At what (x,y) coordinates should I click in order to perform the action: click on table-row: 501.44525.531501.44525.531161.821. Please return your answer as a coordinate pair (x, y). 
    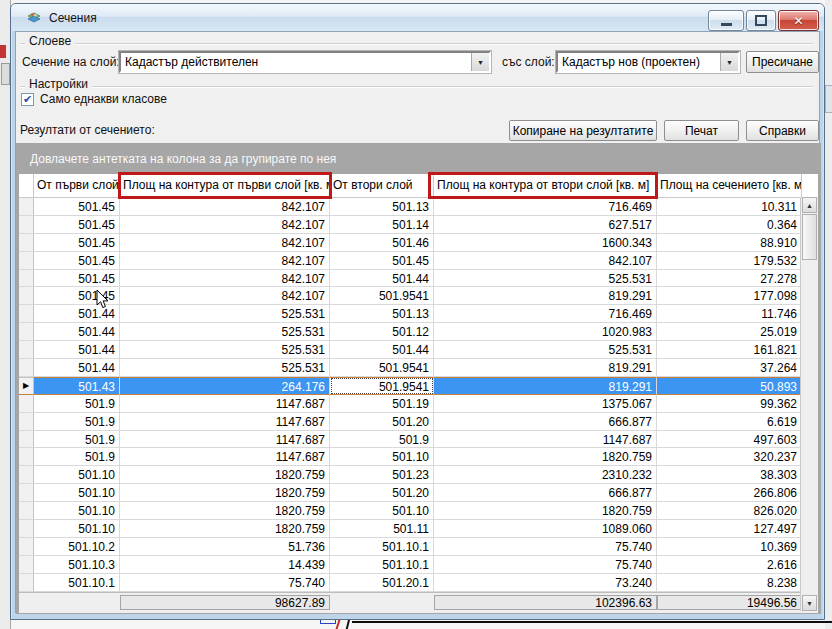
    Looking at the image, I should click on (418, 350).